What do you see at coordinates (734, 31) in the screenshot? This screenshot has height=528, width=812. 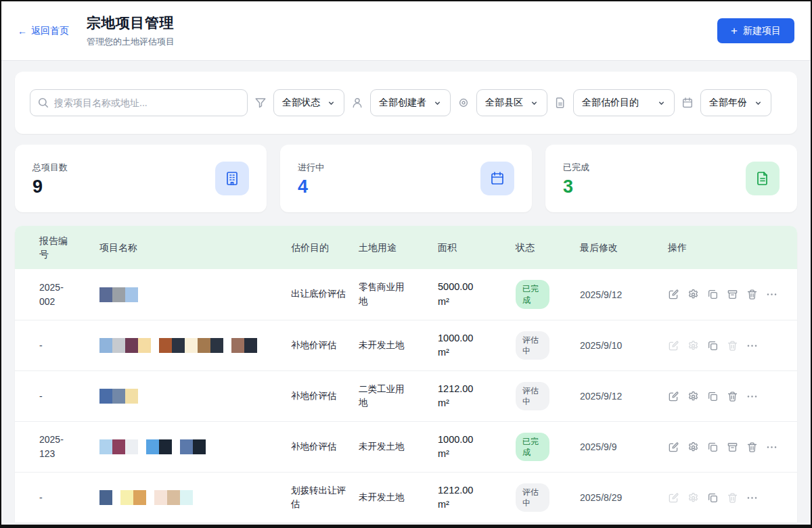 I see `plus-icon: +` at bounding box center [734, 31].